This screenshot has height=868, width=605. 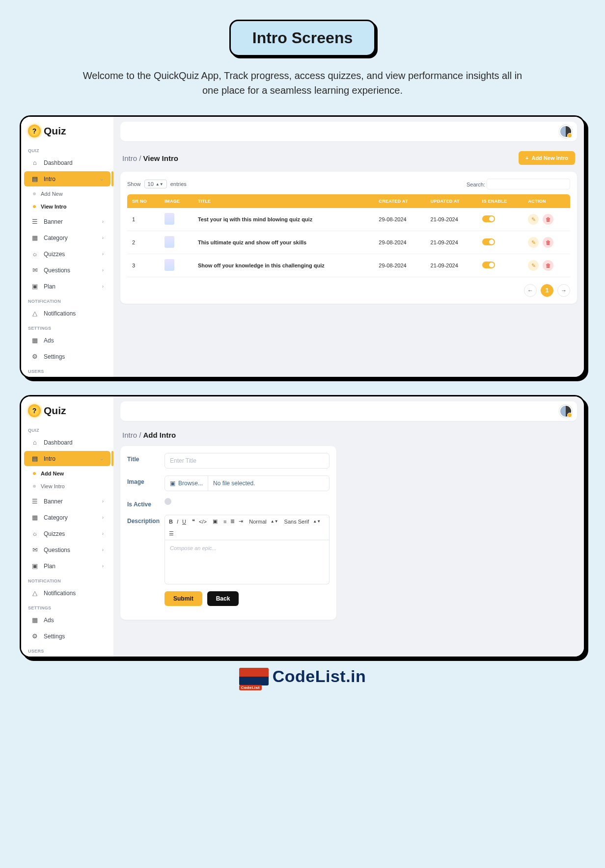 I want to click on pagination: ← 1 →, so click(x=349, y=290).